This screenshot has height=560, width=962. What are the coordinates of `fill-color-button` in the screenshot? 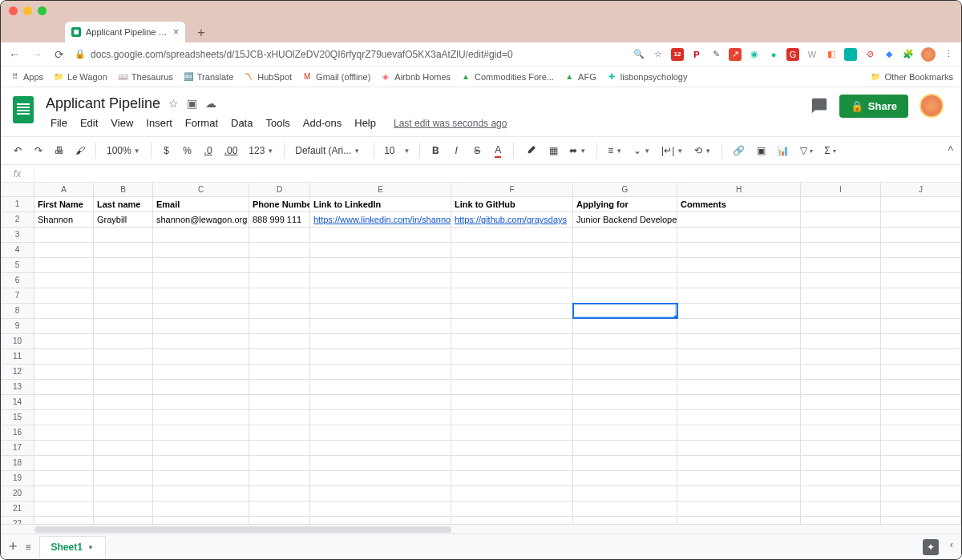 It's located at (531, 151).